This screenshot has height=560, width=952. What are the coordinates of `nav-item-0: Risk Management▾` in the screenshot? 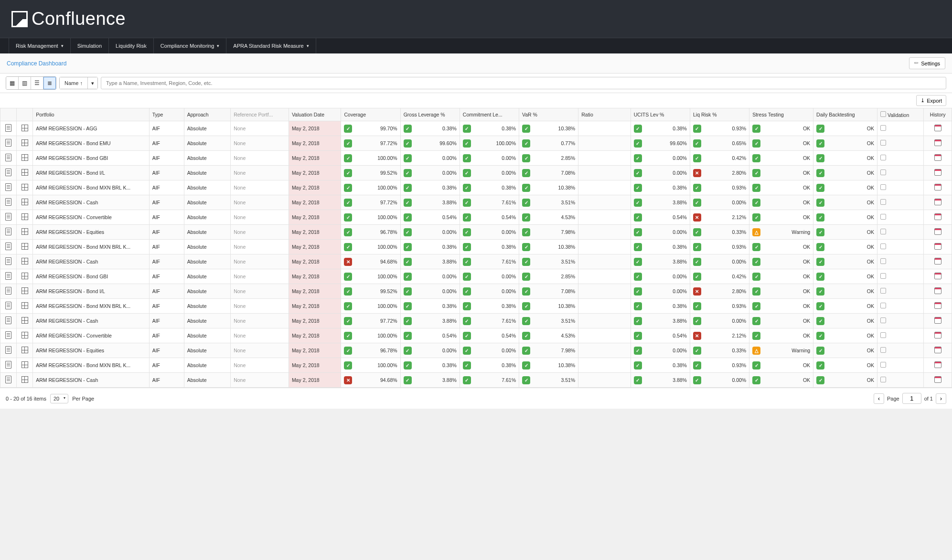 It's located at (40, 46).